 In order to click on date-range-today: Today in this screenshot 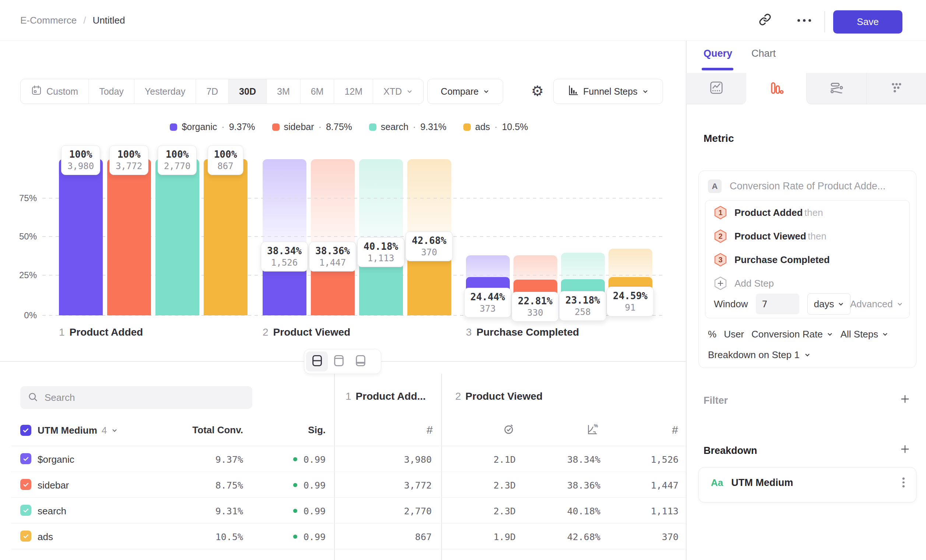, I will do `click(112, 91)`.